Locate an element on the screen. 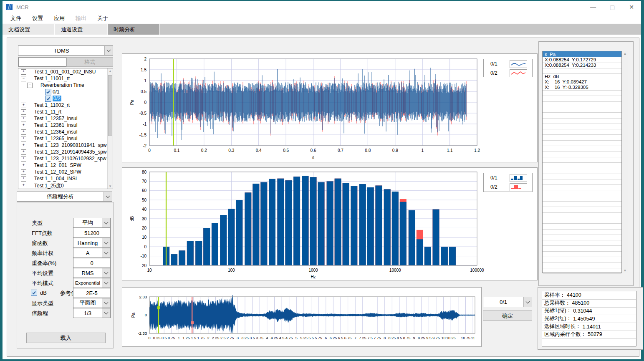  tree-item: +Test 1_1_004_INSI is located at coordinates (63, 179).